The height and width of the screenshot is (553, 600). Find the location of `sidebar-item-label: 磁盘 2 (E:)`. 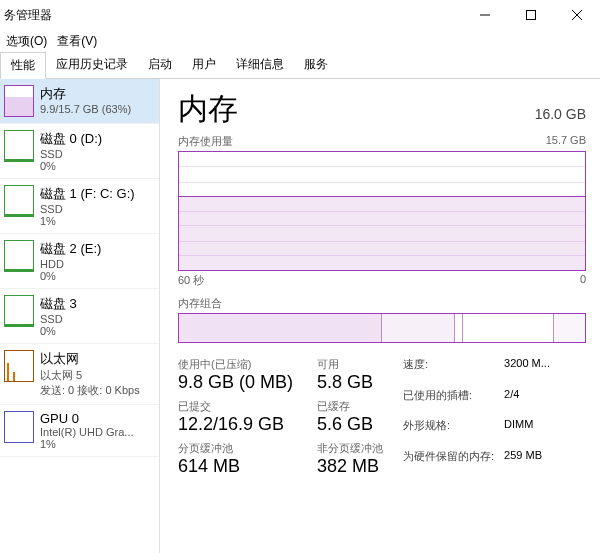

sidebar-item-label: 磁盘 2 (E:) is located at coordinates (70, 249).